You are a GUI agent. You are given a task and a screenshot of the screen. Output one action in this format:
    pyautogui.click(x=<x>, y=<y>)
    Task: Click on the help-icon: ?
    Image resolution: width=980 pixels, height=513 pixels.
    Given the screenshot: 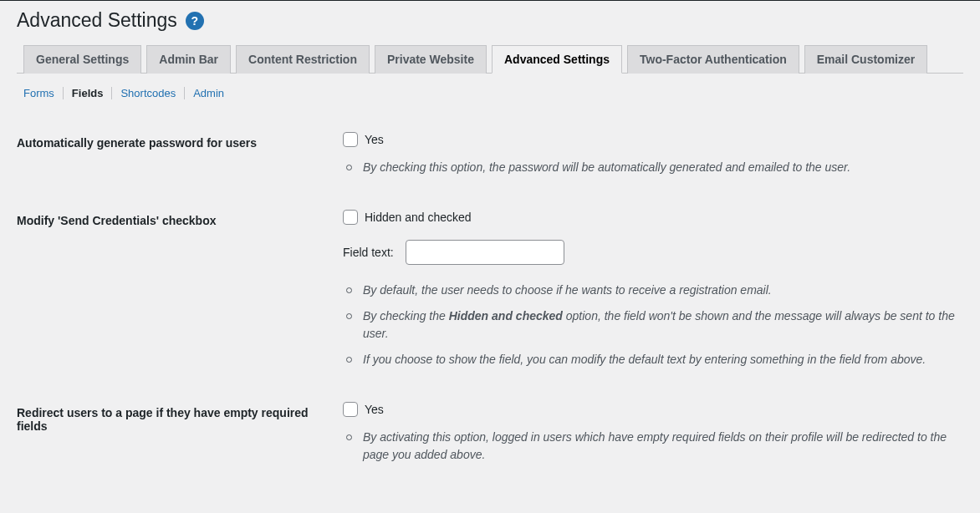 What is the action you would take?
    pyautogui.click(x=195, y=21)
    